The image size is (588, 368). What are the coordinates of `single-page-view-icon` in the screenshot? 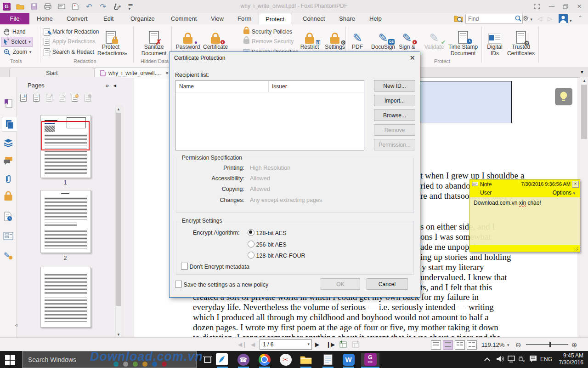 It's located at (436, 345).